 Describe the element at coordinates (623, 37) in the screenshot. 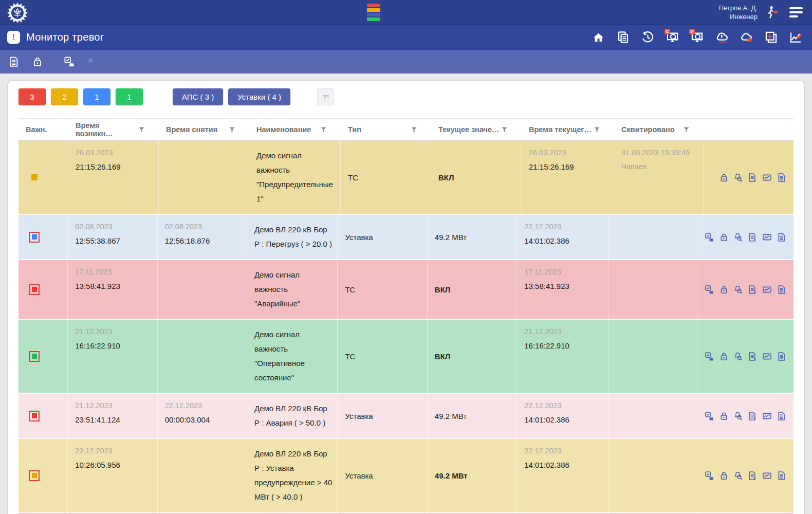

I see `journals-icon` at that location.